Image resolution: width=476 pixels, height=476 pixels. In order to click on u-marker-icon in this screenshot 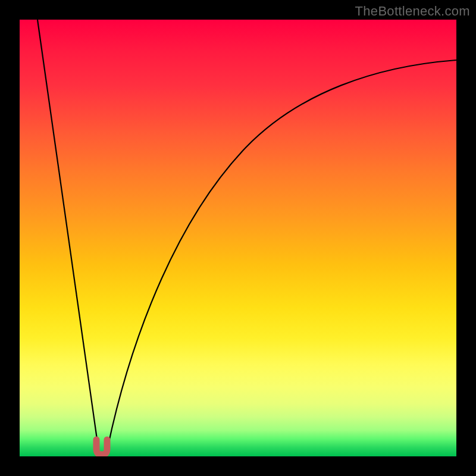, I will do `click(102, 447)`.